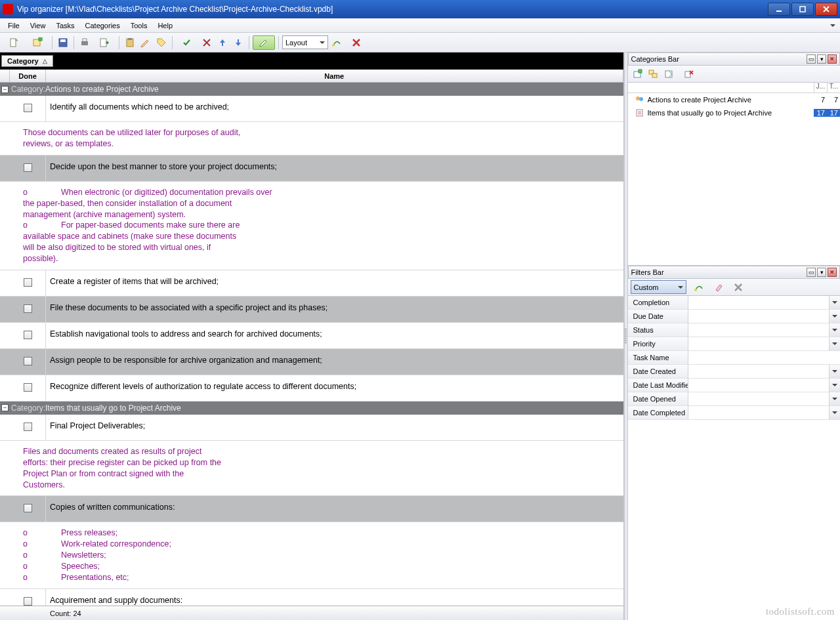 This screenshot has width=840, height=620. What do you see at coordinates (65, 26) in the screenshot?
I see `menu-tasks: Tasks` at bounding box center [65, 26].